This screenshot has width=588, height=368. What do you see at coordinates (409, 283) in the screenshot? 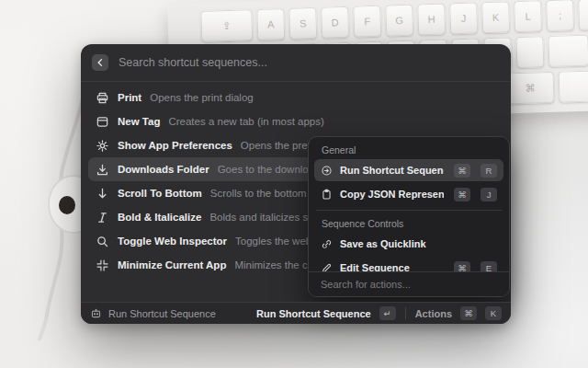
I see `action-search-bar: Search for actions...` at bounding box center [409, 283].